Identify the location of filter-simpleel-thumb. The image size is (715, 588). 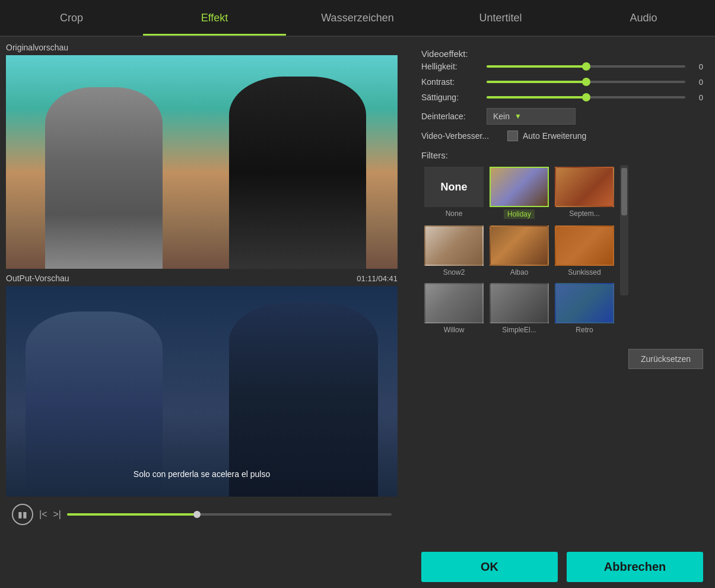
(519, 303).